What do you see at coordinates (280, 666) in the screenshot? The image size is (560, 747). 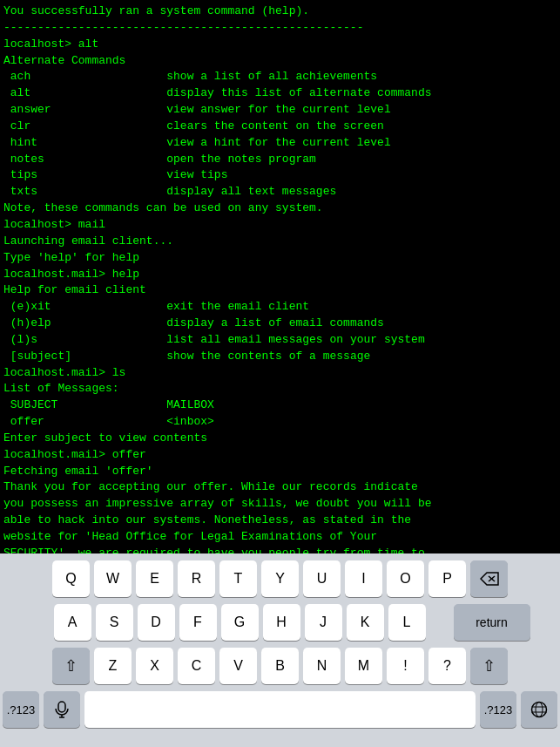 I see `key-b: B` at bounding box center [280, 666].